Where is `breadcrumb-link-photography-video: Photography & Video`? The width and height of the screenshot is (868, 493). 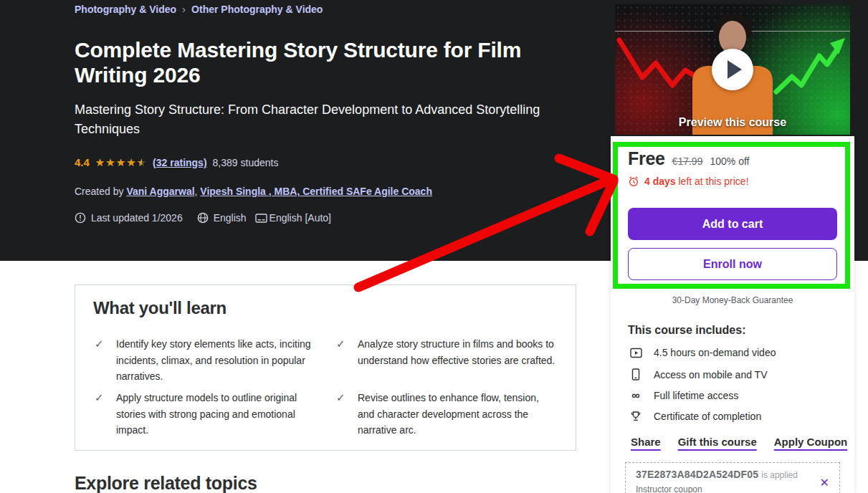 breadcrumb-link-photography-video: Photography & Video is located at coordinates (125, 9).